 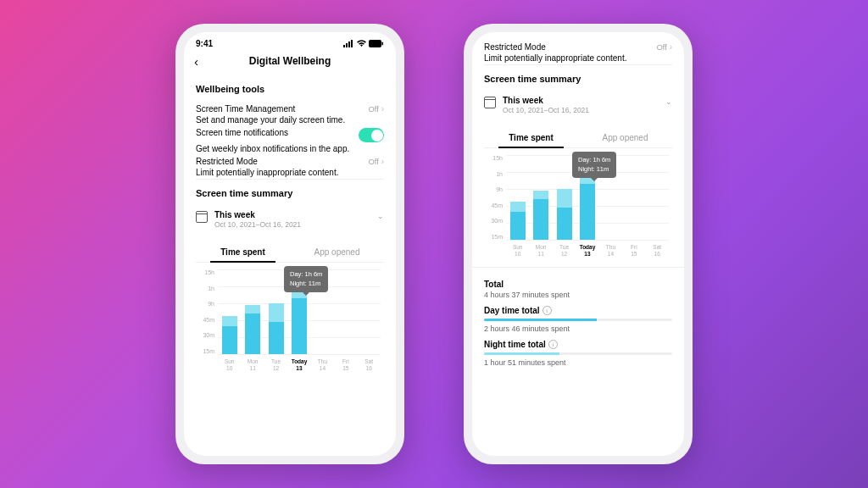 What do you see at coordinates (290, 149) in the screenshot?
I see `screen-time-notifications-sub: Get weekly inbox notifications in the ap…` at bounding box center [290, 149].